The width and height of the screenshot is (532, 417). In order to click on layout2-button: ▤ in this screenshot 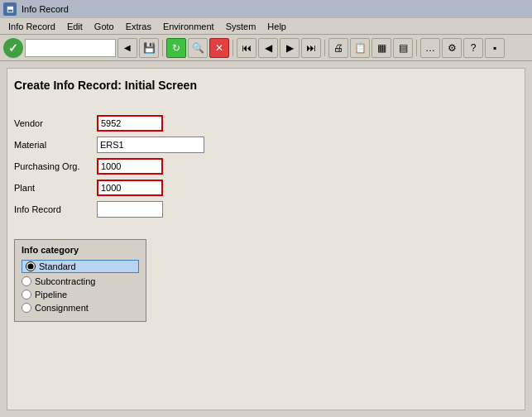, I will do `click(403, 48)`.